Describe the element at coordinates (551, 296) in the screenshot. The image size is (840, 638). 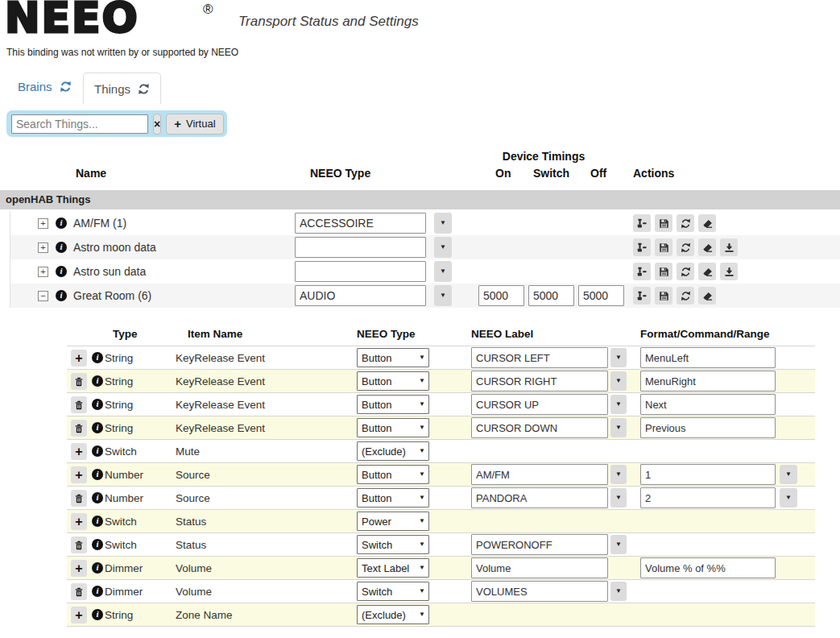
I see `switch-timing-input` at that location.